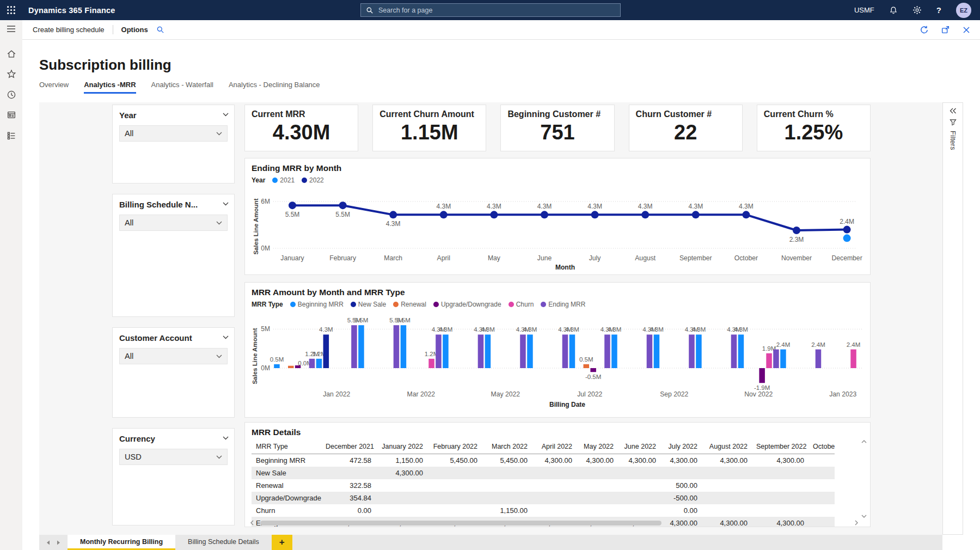 The height and width of the screenshot is (550, 980). I want to click on svg-text: -0.5M, so click(593, 377).